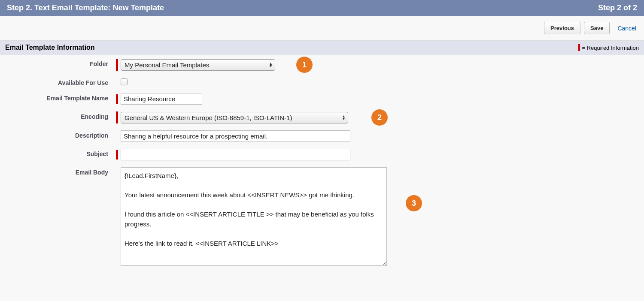 This screenshot has width=644, height=301. I want to click on available-label: Available For Use, so click(58, 82).